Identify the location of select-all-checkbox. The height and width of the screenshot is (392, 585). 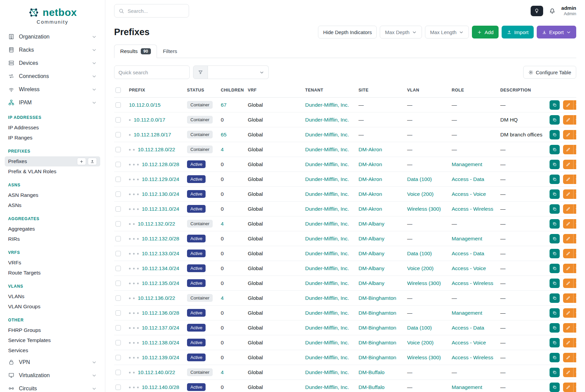
(118, 90).